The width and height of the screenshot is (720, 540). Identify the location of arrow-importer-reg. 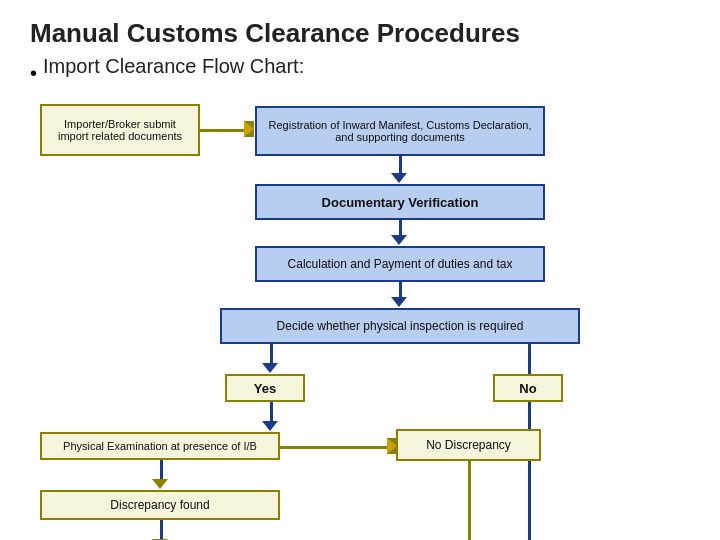
(222, 130).